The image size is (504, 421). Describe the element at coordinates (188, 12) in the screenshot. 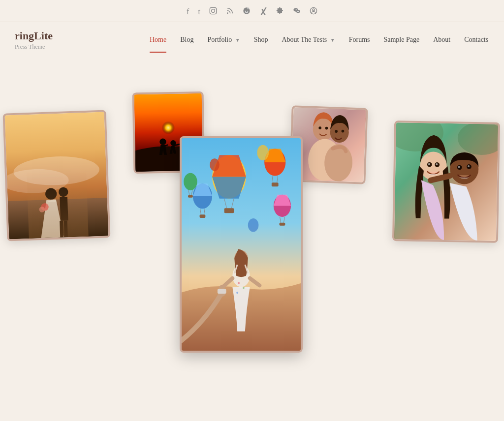

I see `facebook-icon: f` at that location.